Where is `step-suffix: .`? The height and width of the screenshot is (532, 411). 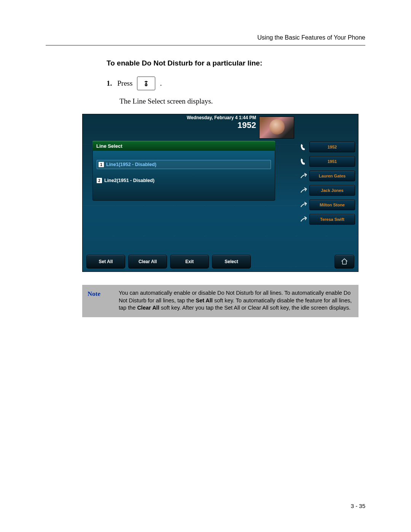
step-suffix: . is located at coordinates (161, 83).